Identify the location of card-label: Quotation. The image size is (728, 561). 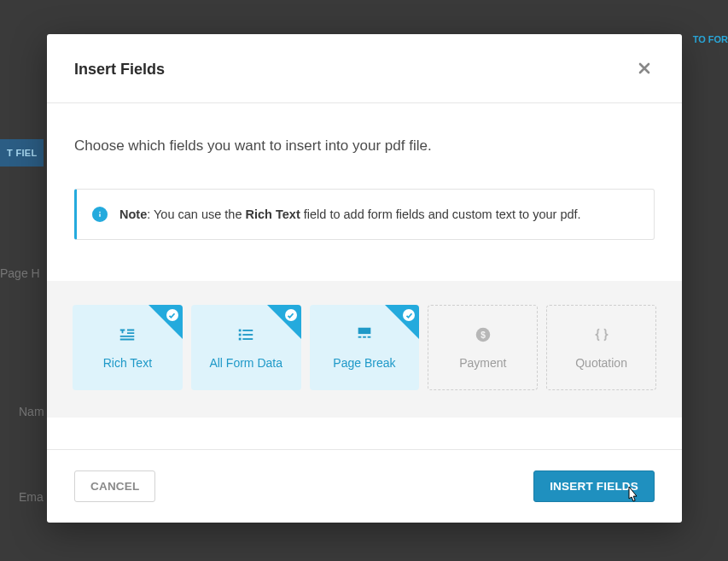
(601, 363).